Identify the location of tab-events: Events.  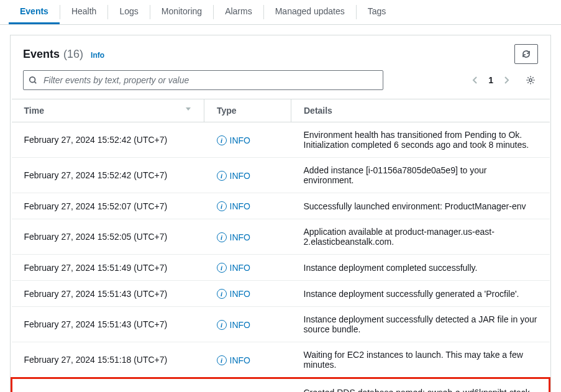
(34, 12).